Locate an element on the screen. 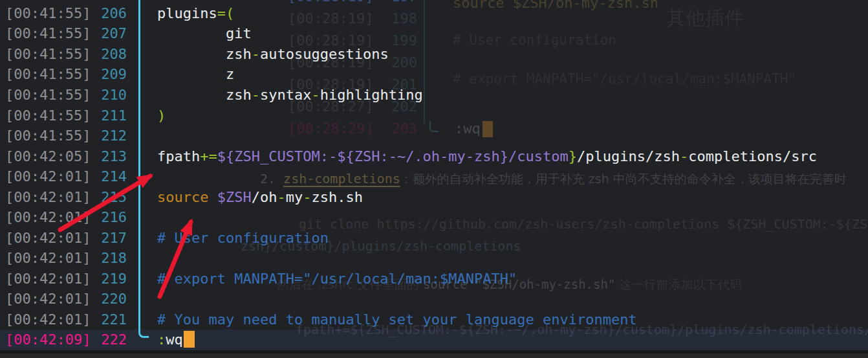 The image size is (868, 358). code-token: highlighting is located at coordinates (371, 95).